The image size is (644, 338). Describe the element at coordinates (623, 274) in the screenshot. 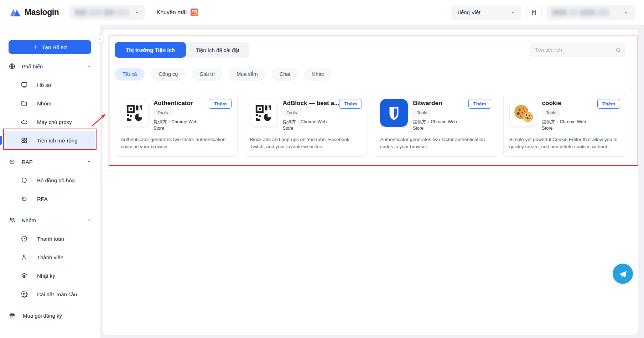

I see `telegram-button` at that location.